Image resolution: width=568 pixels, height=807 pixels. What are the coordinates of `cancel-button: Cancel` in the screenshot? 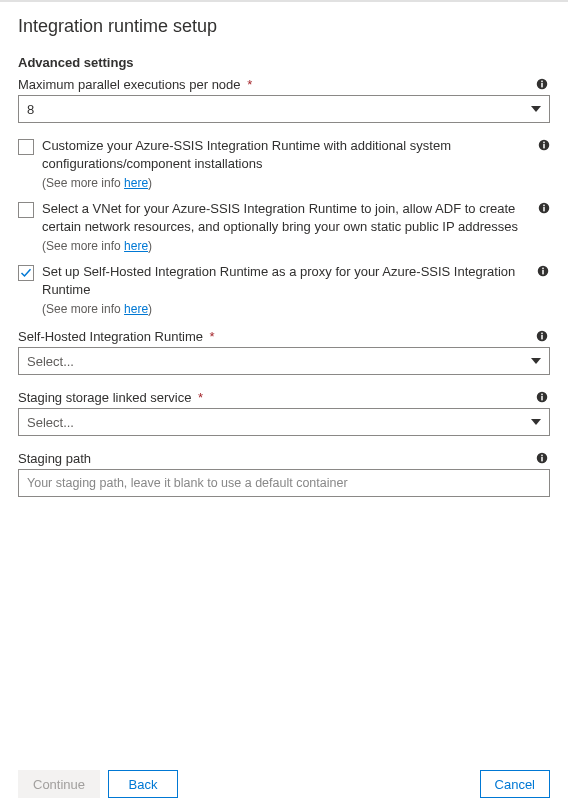 It's located at (515, 784).